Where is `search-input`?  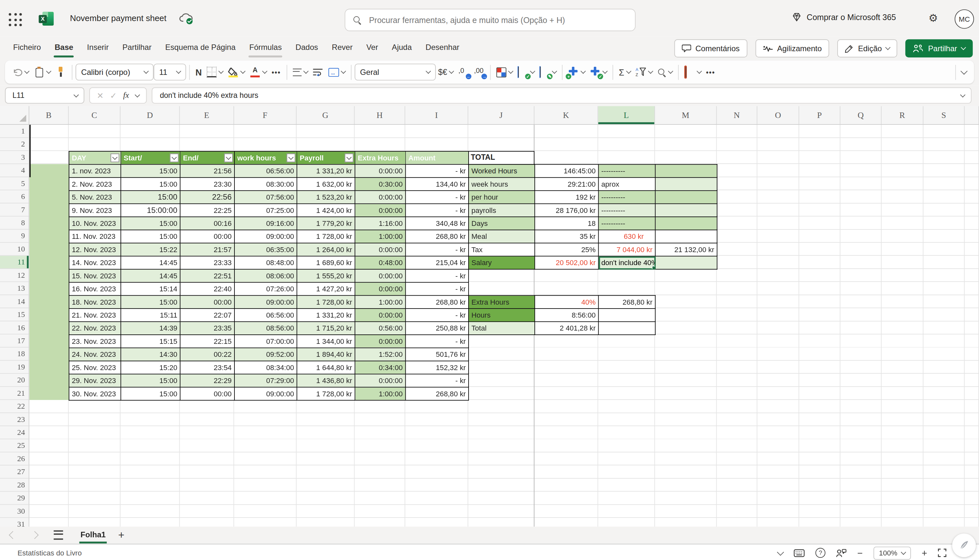
search-input is located at coordinates (494, 20).